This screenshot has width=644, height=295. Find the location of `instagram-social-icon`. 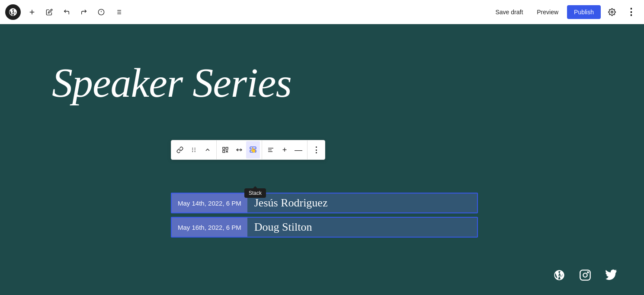

instagram-social-icon is located at coordinates (585, 275).